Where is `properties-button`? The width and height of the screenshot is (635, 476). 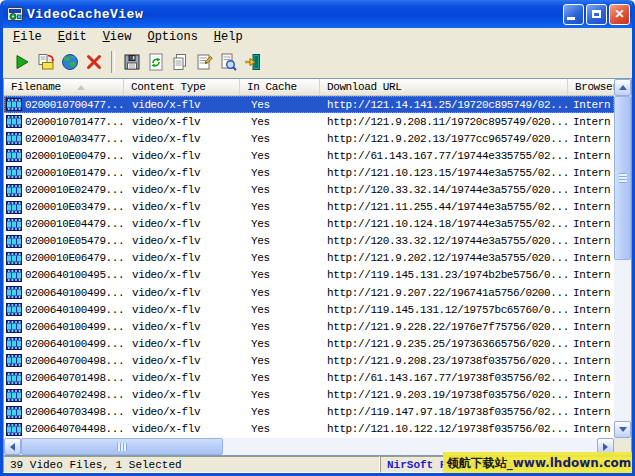
properties-button is located at coordinates (204, 62).